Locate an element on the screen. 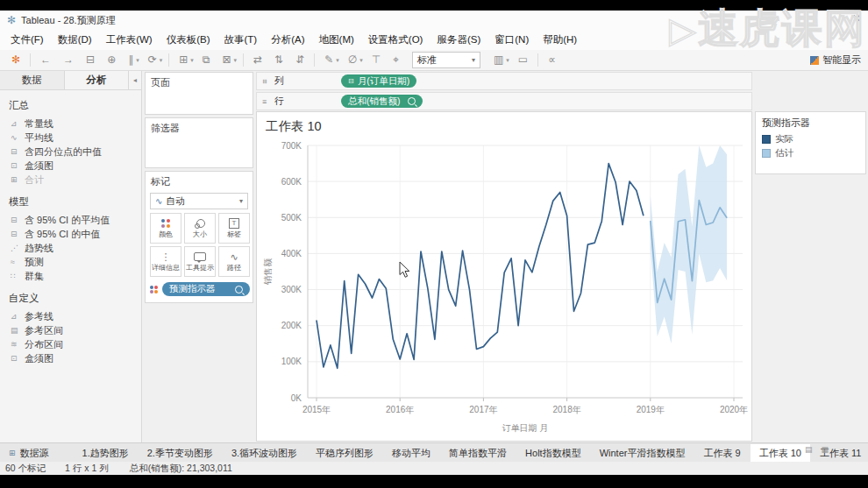 The width and height of the screenshot is (868, 488). smart-show-button: 智能显示 is located at coordinates (836, 60).